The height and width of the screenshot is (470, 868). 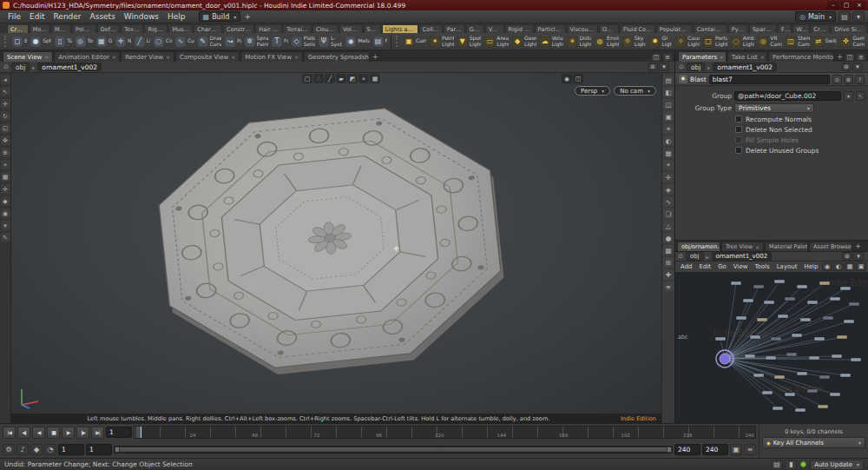 I want to click on shelf-tab: Rigging, so click(x=156, y=29).